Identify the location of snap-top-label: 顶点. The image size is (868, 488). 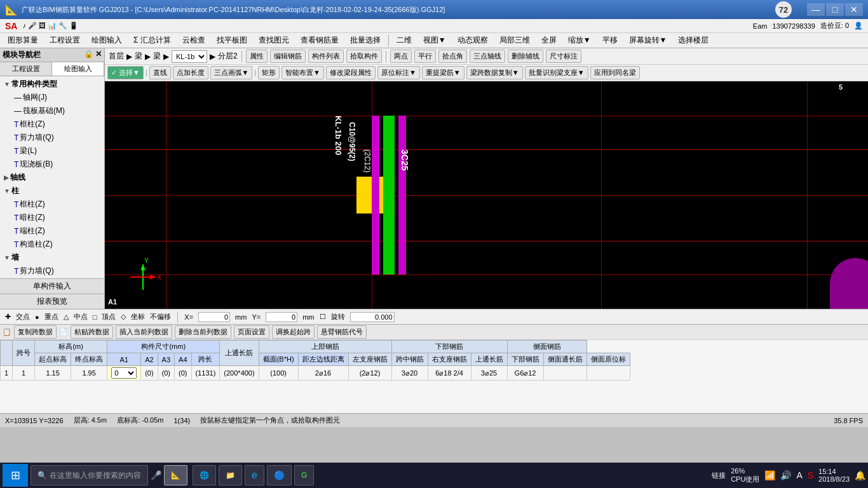
(109, 316).